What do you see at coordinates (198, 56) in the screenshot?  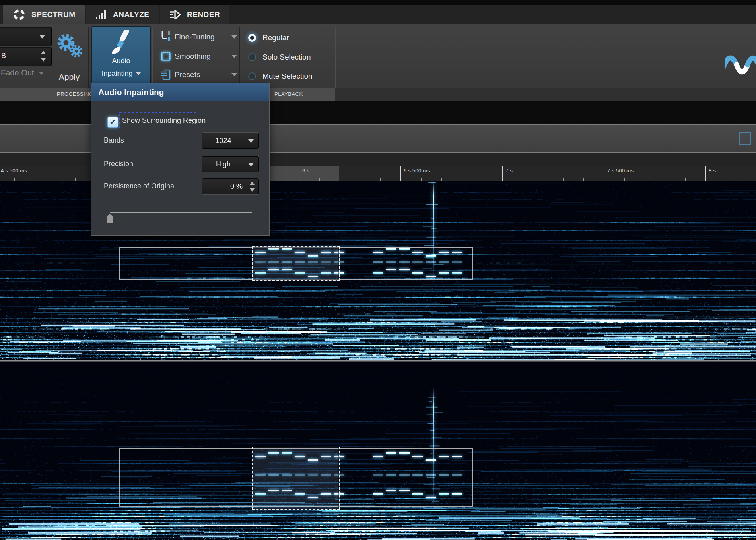 I see `smoothing-menu: Smoothing` at bounding box center [198, 56].